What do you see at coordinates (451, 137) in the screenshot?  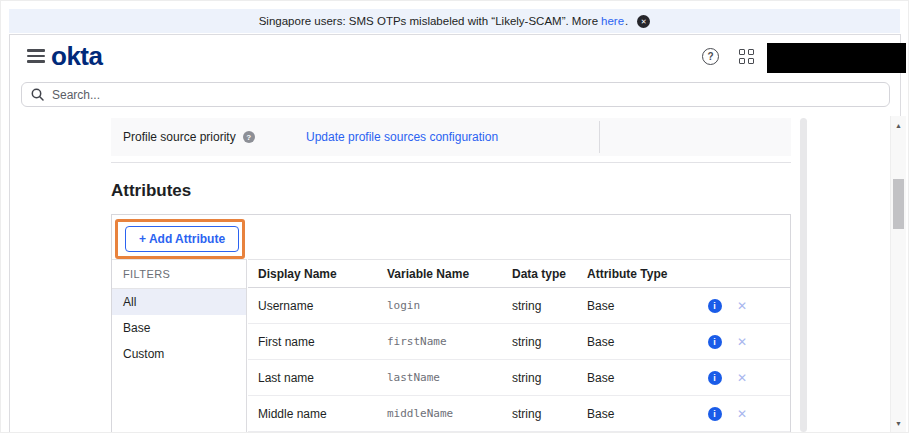 I see `profile-source-priority-row: Profile source priority Update profile s…` at bounding box center [451, 137].